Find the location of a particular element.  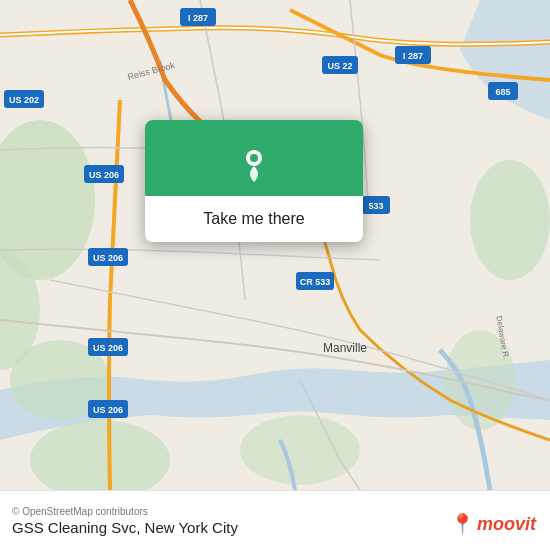

svg-text: 533 is located at coordinates (376, 206).